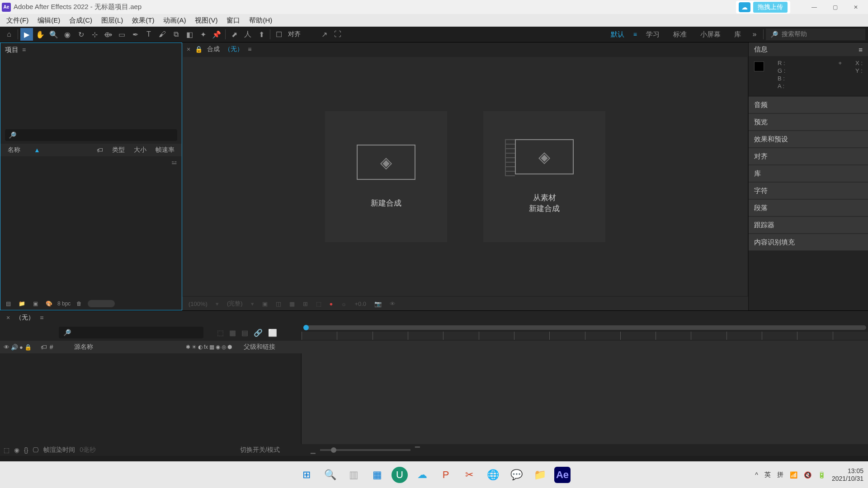  Describe the element at coordinates (49, 21) in the screenshot. I see `menu-edit: 编辑(E)` at that location.